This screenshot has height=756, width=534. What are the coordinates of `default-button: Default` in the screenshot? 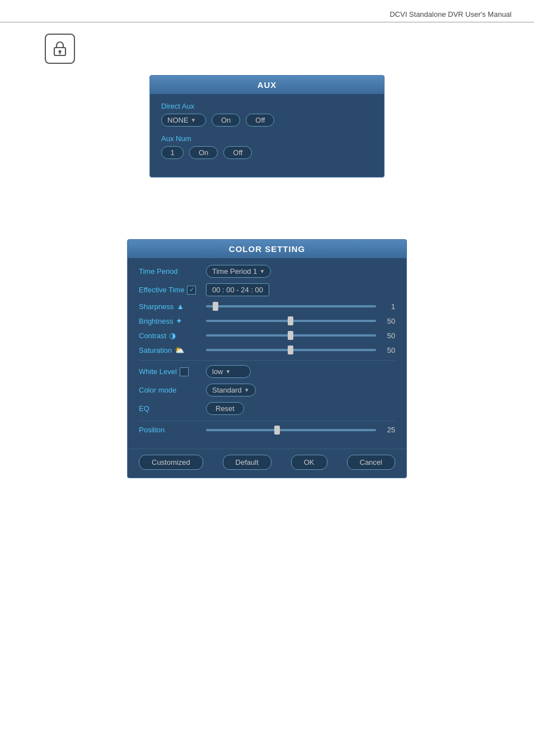 It's located at (247, 463).